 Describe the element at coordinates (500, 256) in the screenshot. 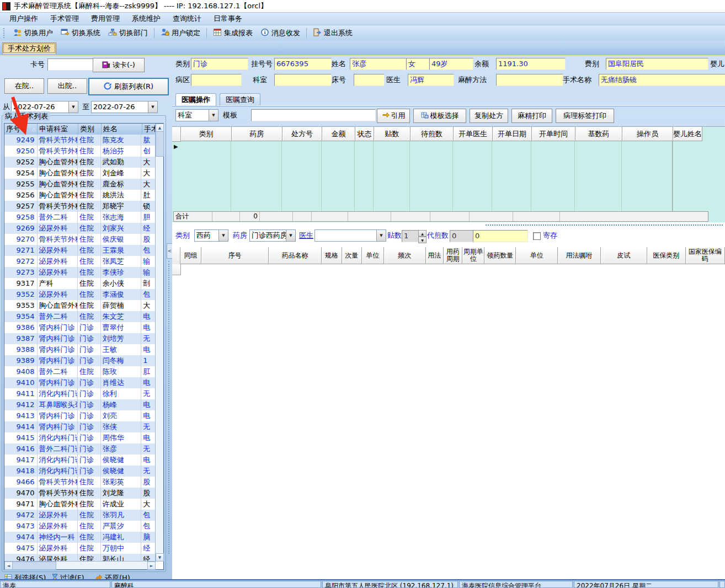

I see `medication-column-header: 领药数量` at that location.